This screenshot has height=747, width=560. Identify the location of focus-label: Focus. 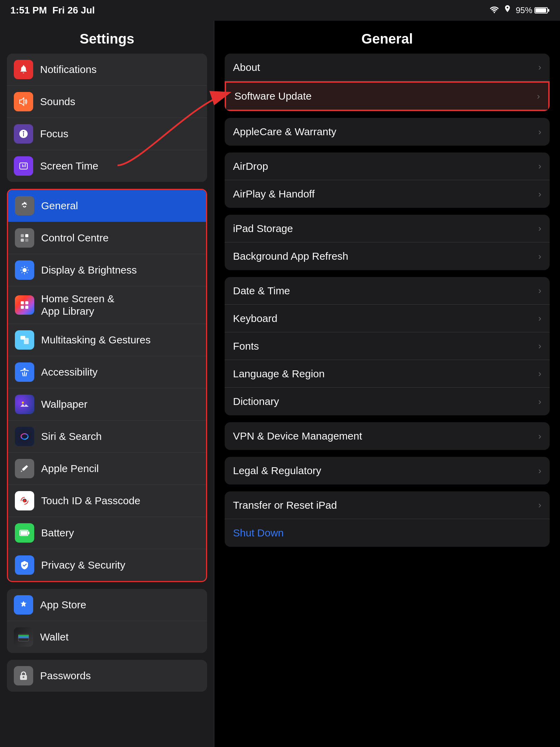
(54, 134).